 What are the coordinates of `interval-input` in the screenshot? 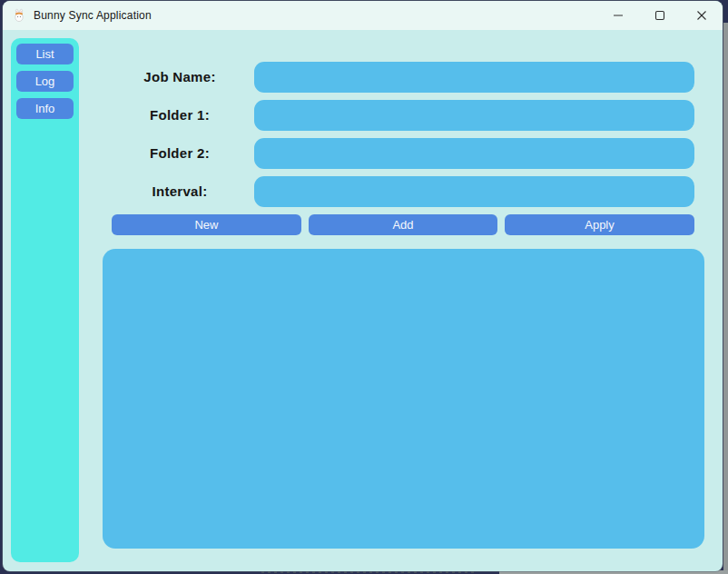 It's located at (474, 192).